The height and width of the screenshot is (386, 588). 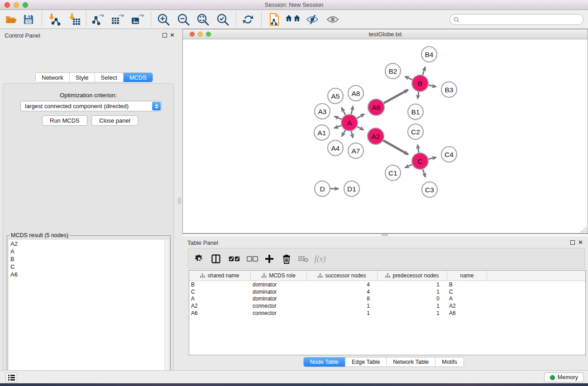 I want to click on edge-A-A3, so click(x=338, y=118).